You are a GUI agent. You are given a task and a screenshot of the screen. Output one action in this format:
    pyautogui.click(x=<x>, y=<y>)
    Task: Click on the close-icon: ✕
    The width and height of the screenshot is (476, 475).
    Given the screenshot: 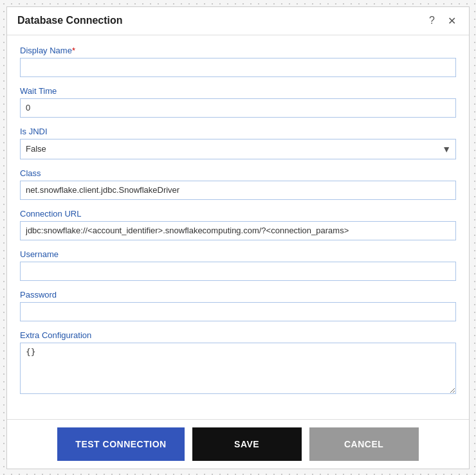 What is the action you would take?
    pyautogui.click(x=452, y=21)
    